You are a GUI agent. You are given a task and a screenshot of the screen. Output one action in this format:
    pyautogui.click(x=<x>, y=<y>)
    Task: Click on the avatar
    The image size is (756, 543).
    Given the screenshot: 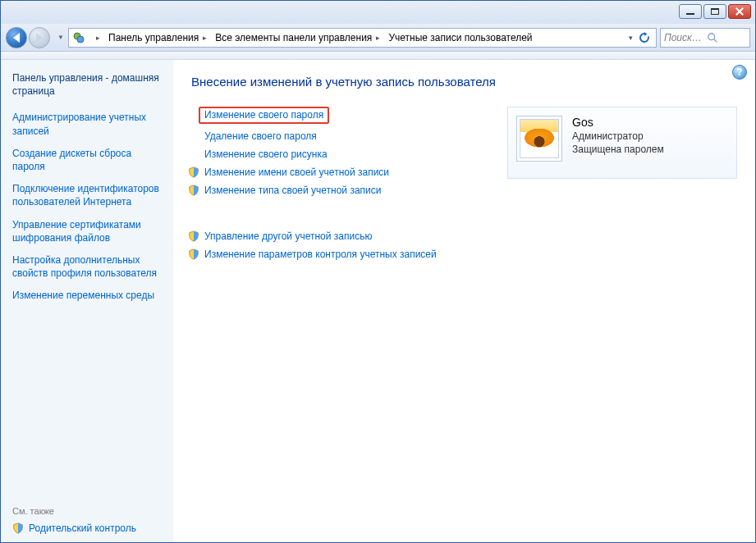 What is the action you would take?
    pyautogui.click(x=539, y=139)
    